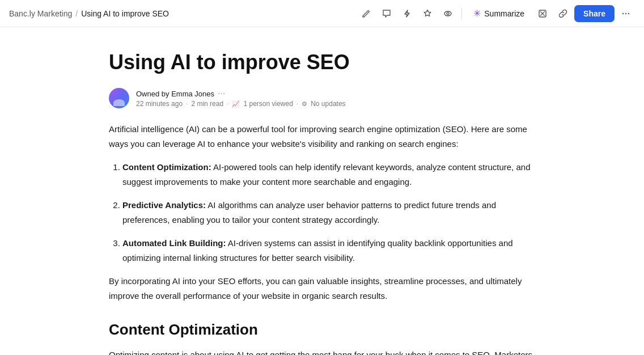  I want to click on edit-button, so click(366, 14).